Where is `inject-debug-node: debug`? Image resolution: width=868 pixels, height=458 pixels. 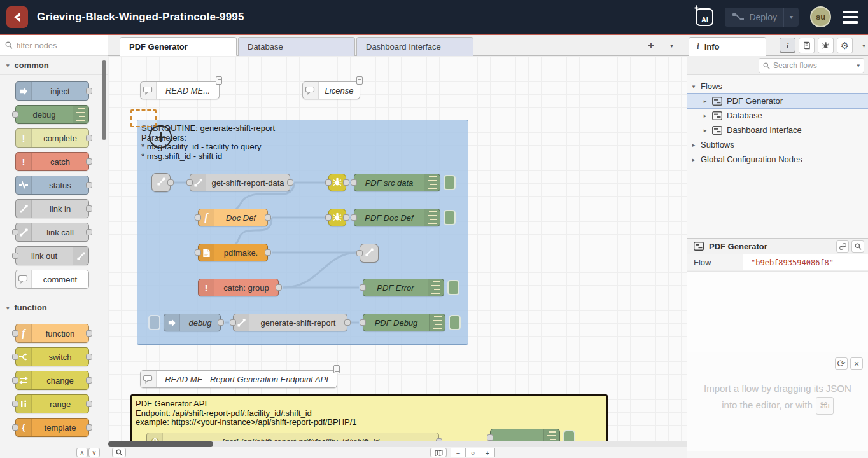
inject-debug-node: debug is located at coordinates (192, 323).